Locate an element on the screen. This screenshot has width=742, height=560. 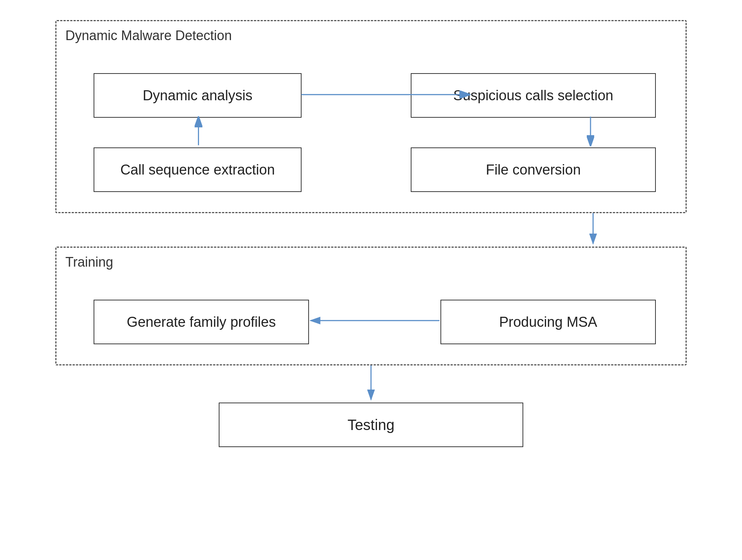
training-to-testing-arrow is located at coordinates (371, 384).